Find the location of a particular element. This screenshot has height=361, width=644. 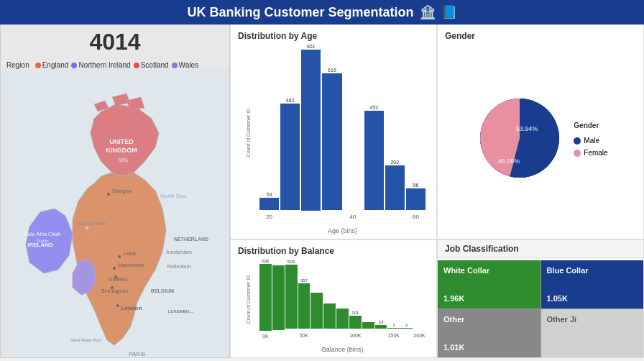

balance-bar-value-label: 23 is located at coordinates (381, 322).